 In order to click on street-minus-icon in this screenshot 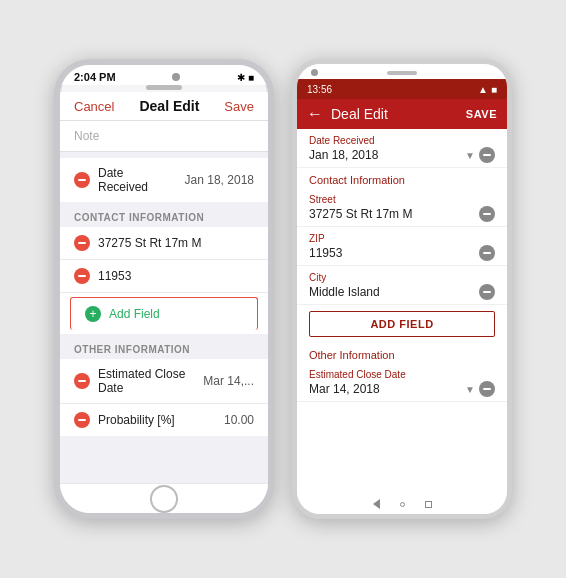, I will do `click(82, 243)`.